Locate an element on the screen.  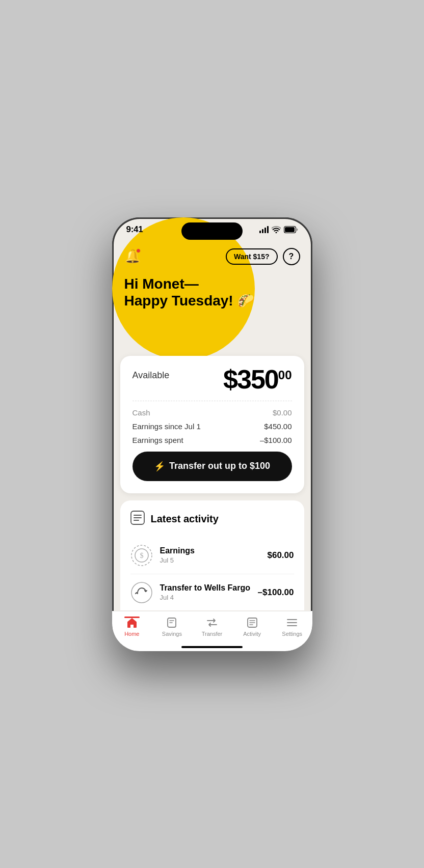
available-row: Available $35000 is located at coordinates (212, 379).